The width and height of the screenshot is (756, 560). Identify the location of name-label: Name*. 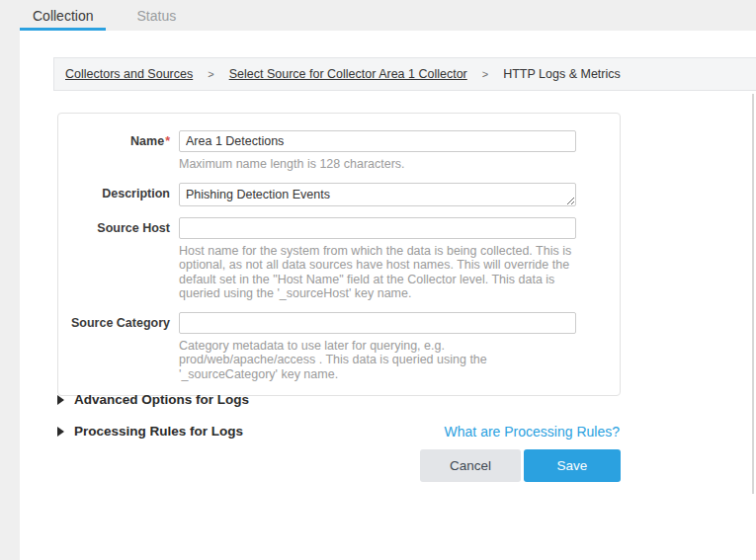
(119, 151).